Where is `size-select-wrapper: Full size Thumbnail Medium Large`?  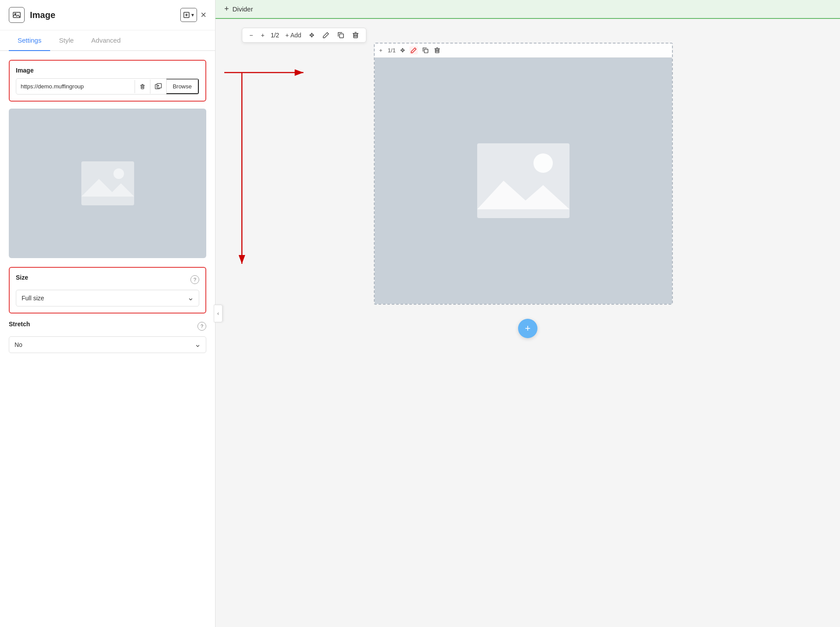
size-select-wrapper: Full size Thumbnail Medium Large is located at coordinates (107, 298).